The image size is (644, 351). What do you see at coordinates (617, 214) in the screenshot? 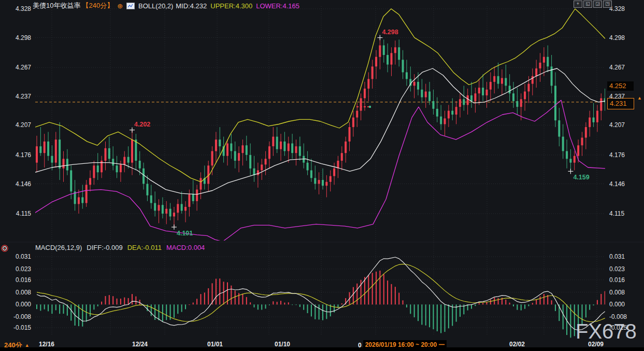
I see `price-axis-label-right: 4.115` at bounding box center [617, 214].